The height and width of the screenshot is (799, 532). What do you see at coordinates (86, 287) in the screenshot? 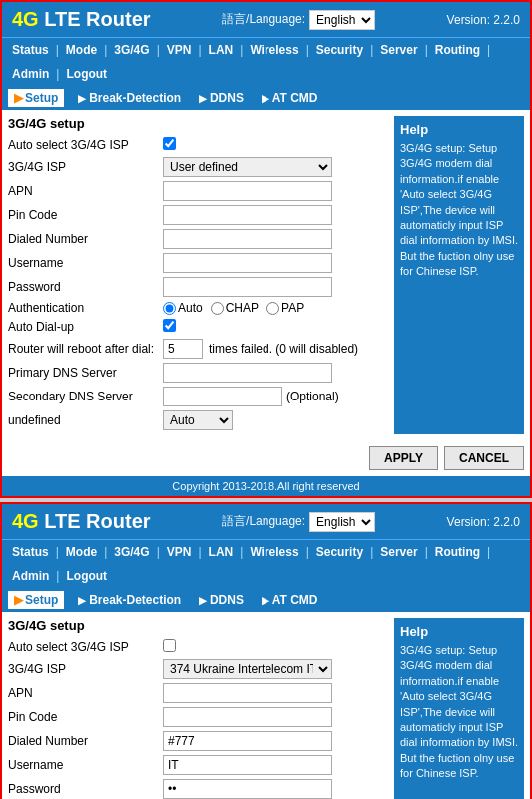
I see `field-label-6: Password` at bounding box center [86, 287].